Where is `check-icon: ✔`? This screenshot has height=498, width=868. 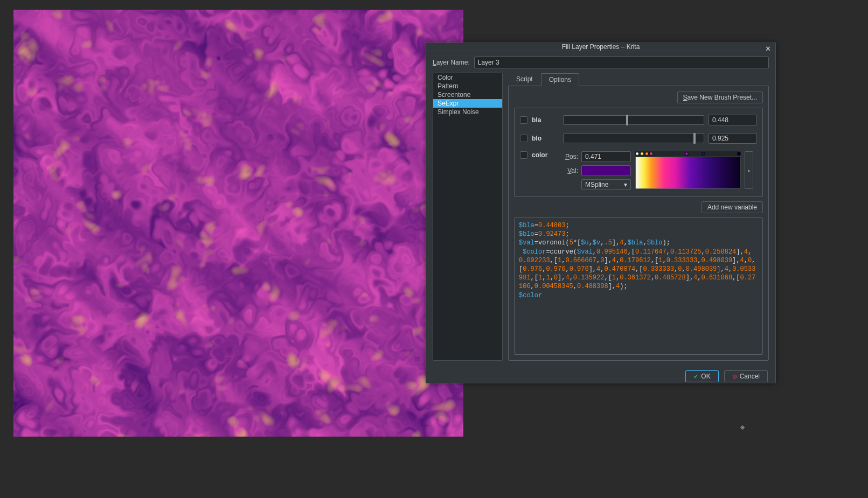
check-icon: ✔ is located at coordinates (696, 377).